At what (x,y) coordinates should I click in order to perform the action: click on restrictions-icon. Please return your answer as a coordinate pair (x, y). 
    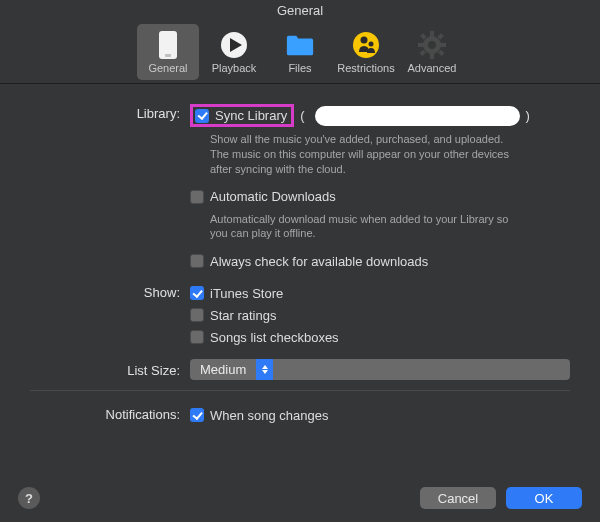
    Looking at the image, I should click on (366, 45).